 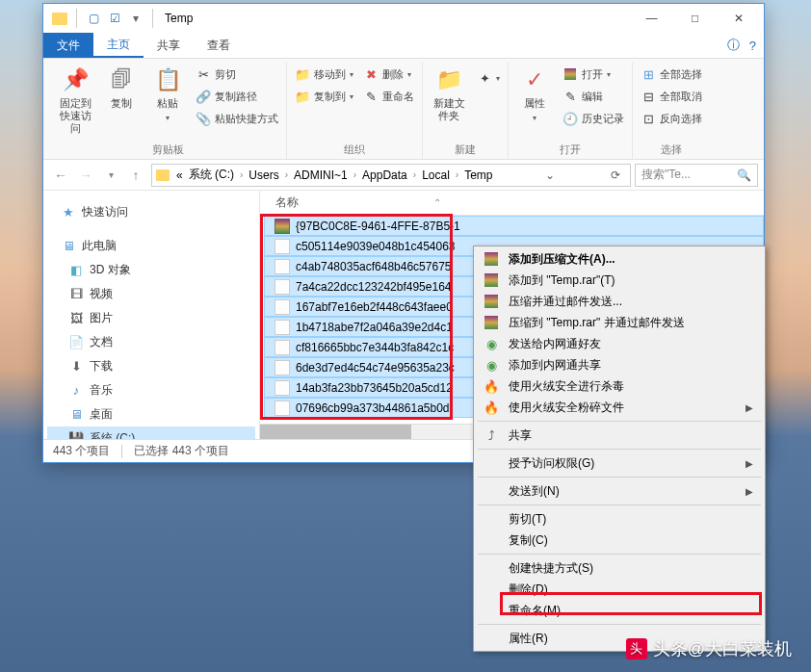 What do you see at coordinates (121, 87) in the screenshot?
I see `copy-button: 🗐复制` at bounding box center [121, 87].